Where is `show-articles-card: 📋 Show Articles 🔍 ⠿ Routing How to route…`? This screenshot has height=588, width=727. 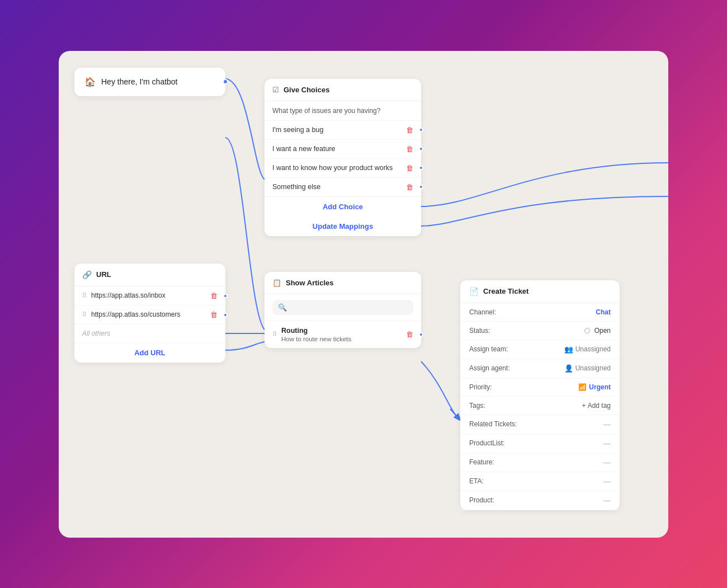
show-articles-card: 📋 Show Articles 🔍 ⠿ Routing How to route… is located at coordinates (343, 310).